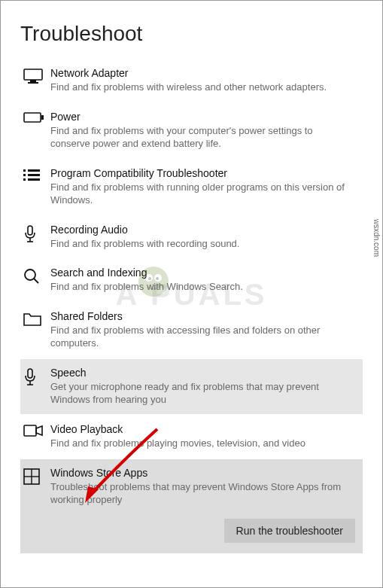  Describe the element at coordinates (191, 280) in the screenshot. I see `troubleshoot-item-search-indexing: Search and Indexing Find and fix problem…` at that location.